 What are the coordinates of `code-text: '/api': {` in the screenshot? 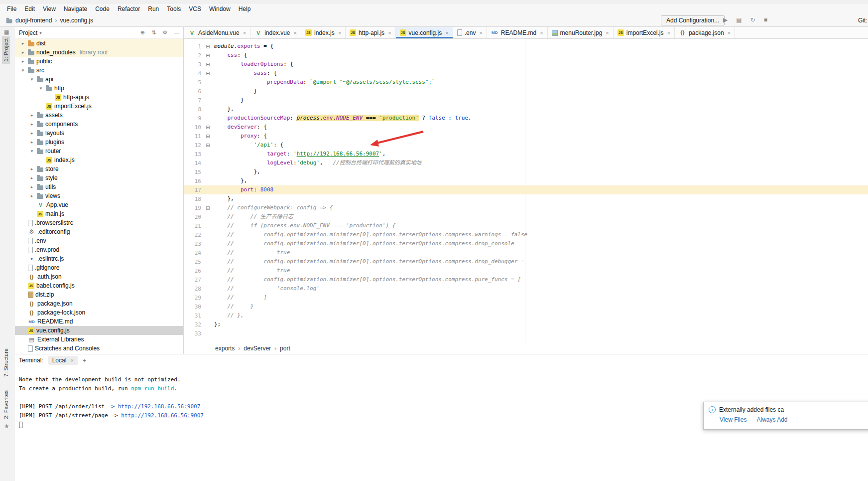 It's located at (249, 145).